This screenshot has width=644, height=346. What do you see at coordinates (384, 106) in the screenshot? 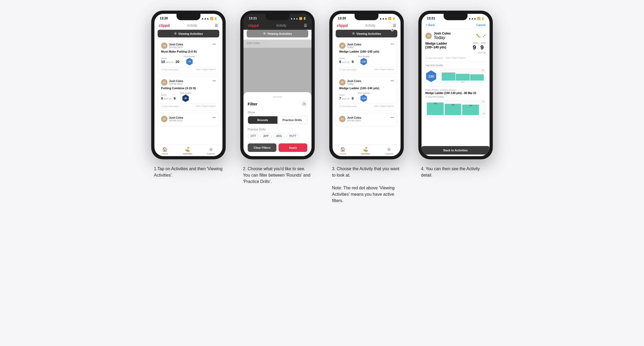
I see `footer-right-3-2: Data: Clippd Capture` at bounding box center [384, 106].